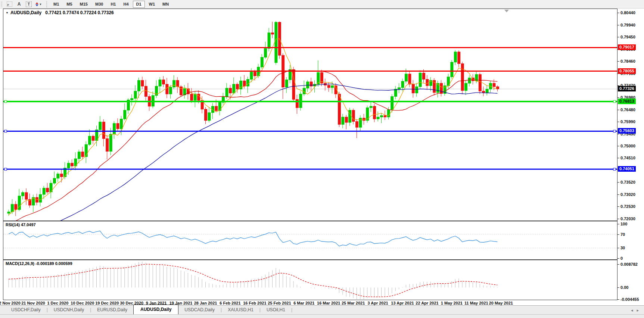 Image resolution: width=644 pixels, height=318 pixels. Describe the element at coordinates (10, 4) in the screenshot. I see `chart-grid-f-icon: F` at that location.